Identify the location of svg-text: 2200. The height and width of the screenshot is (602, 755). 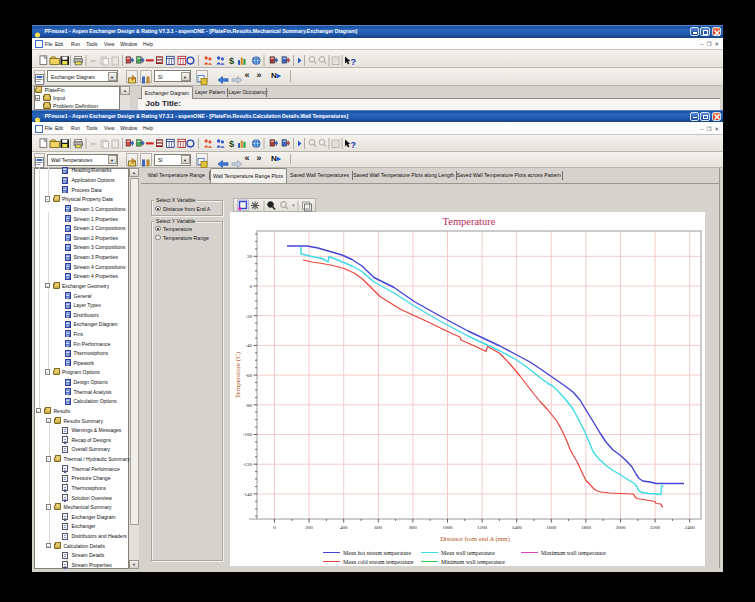
(656, 528).